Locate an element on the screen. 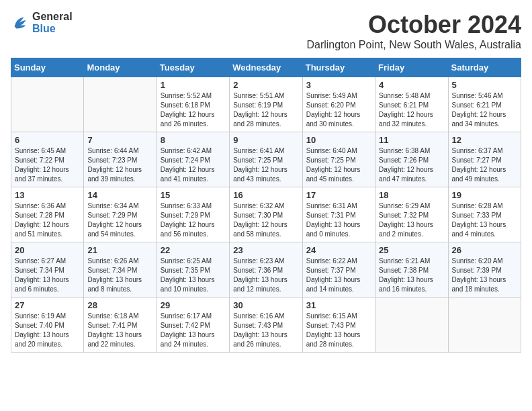 The width and height of the screenshot is (532, 411). day-info: Sunrise: 6:41 AM Sunset: 7:25 PM Dayligh… is located at coordinates (266, 165).